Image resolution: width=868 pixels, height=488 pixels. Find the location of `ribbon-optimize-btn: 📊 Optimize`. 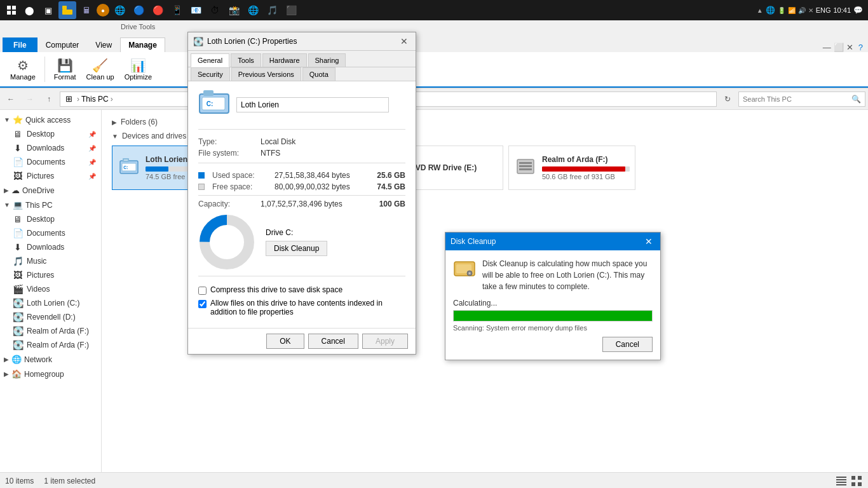

ribbon-optimize-btn: 📊 Optimize is located at coordinates (139, 69).